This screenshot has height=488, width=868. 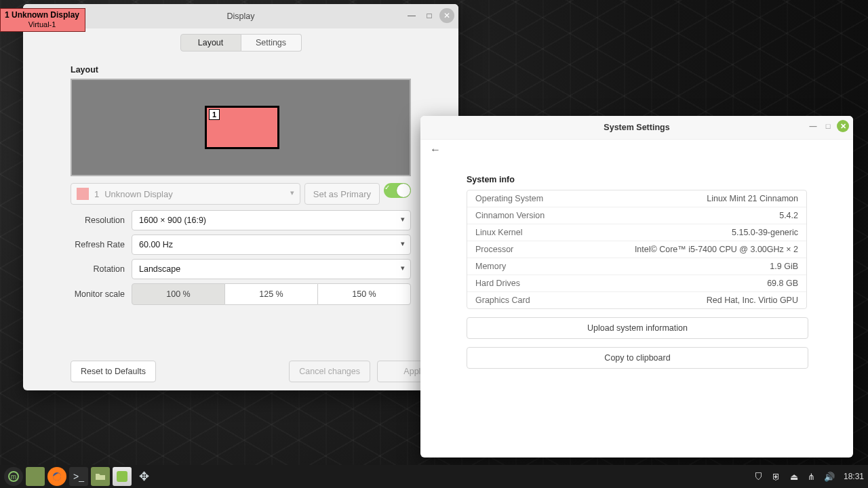 I want to click on refresh-rate-dropdown: 60.00 Hz, so click(x=271, y=245).